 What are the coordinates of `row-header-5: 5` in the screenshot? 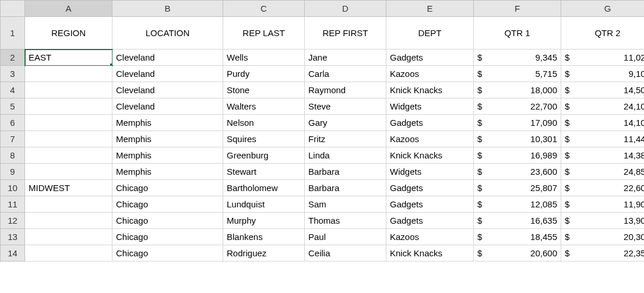 It's located at (13, 107).